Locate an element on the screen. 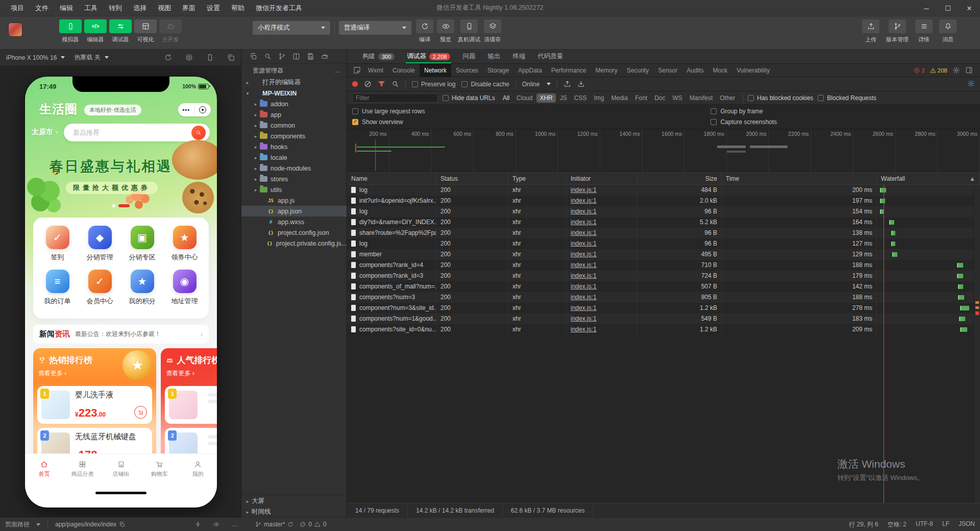  split-layout-icon is located at coordinates (296, 56).